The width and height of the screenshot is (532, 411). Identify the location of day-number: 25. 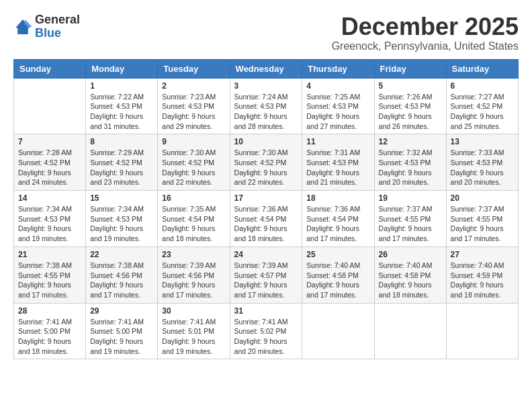
(338, 255).